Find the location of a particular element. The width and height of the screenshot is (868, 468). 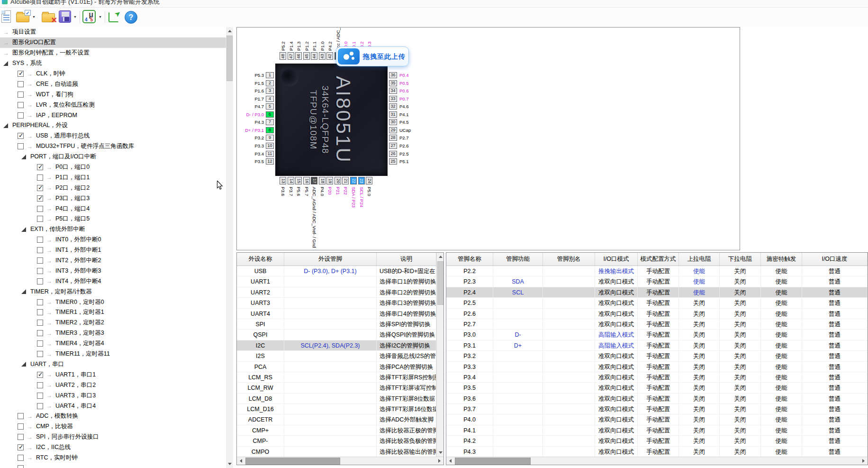

scroll-left-button is located at coordinates (450, 461).